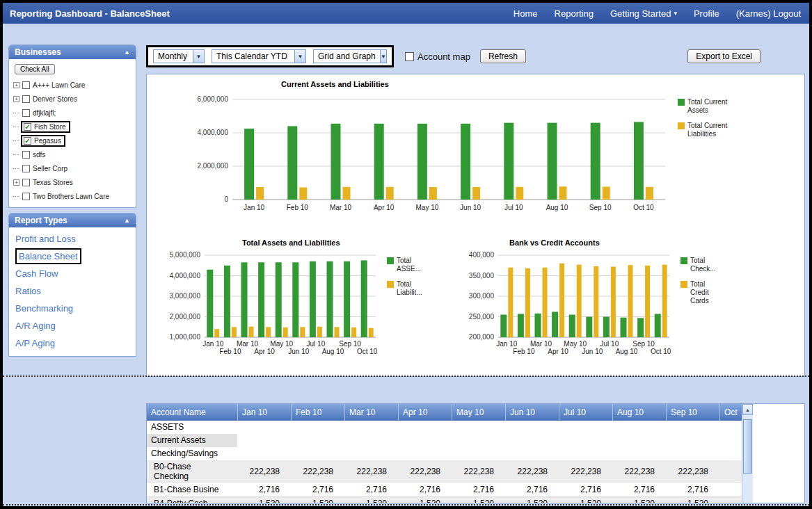 Image resolution: width=812 pixels, height=509 pixels. I want to click on report-type-a-r-aging: A/R Aging, so click(72, 325).